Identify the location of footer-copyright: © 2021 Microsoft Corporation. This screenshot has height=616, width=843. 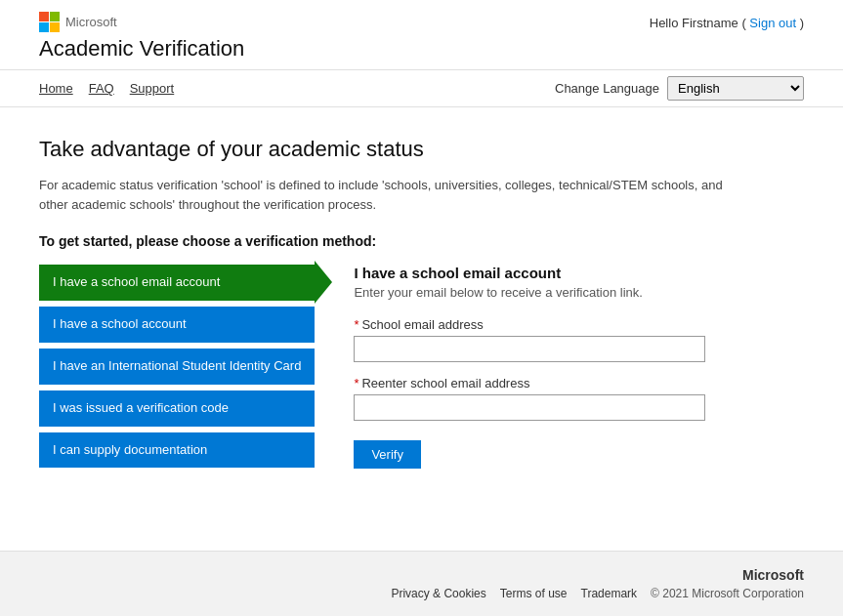
(727, 594).